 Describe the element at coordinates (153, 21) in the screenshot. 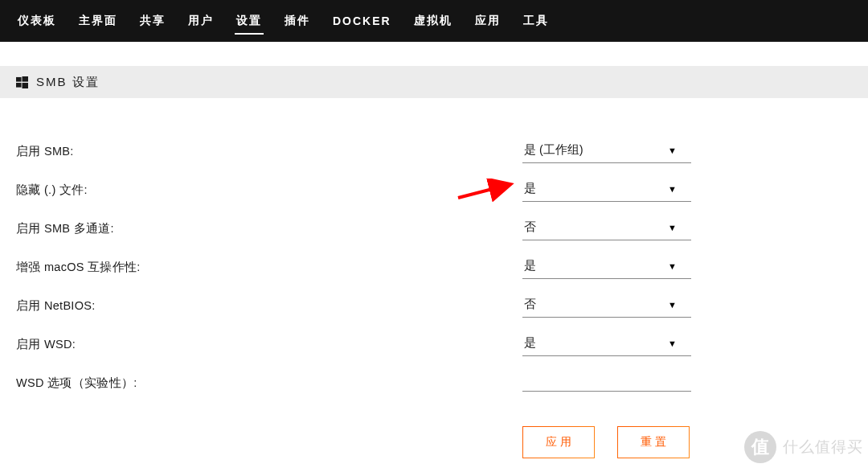

I see `nav-shares: 共享` at that location.